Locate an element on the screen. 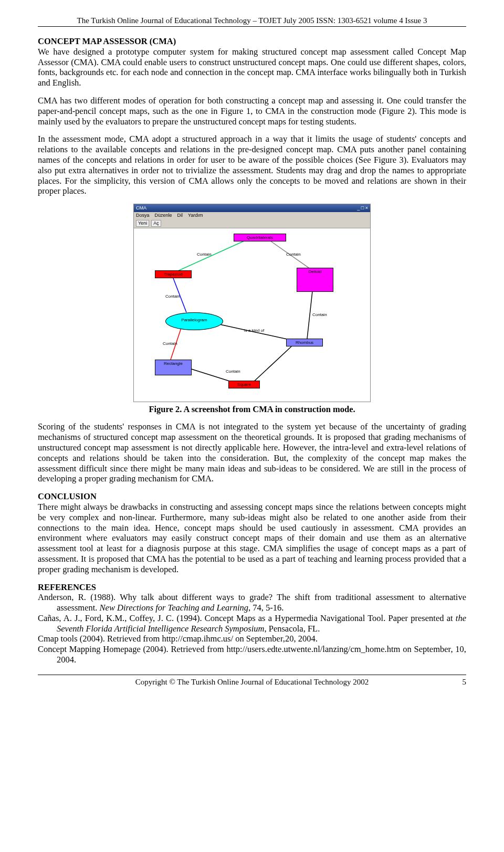 This screenshot has width=504, height=852. page-footer: Copyright © The Turkish Online Journal o… is located at coordinates (252, 682).